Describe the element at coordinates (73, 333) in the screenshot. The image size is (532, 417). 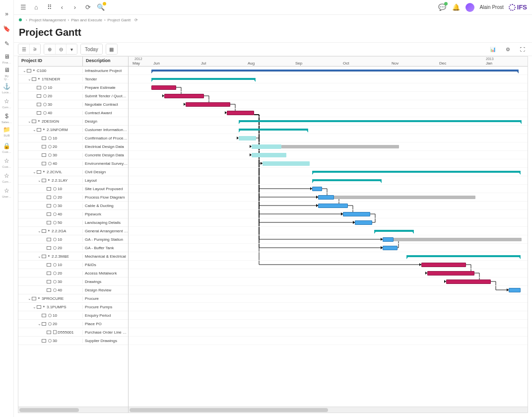
I see `table-row: D555001Purchase Order Line Pa…` at that location.